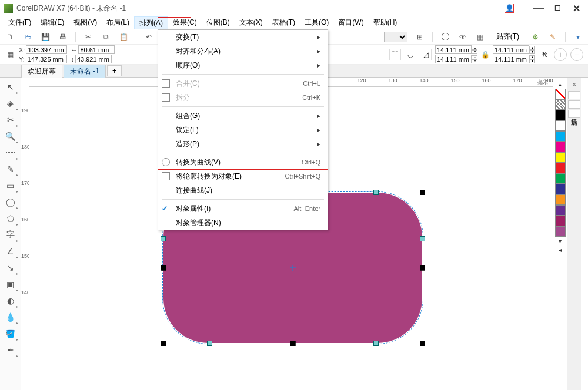  Describe the element at coordinates (283, 22) in the screenshot. I see `menu-table: 表格(T)` at that location.